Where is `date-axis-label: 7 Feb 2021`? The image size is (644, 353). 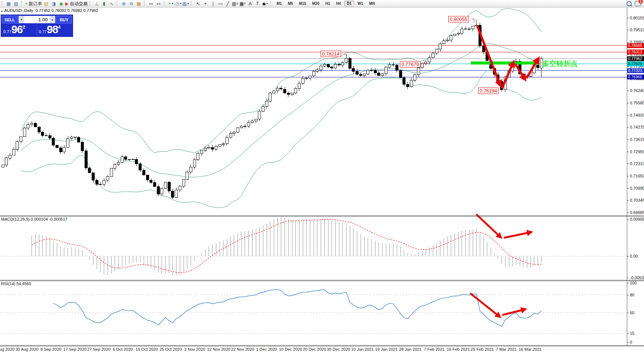
date-axis-label: 7 Feb 2021 is located at coordinates (435, 349).